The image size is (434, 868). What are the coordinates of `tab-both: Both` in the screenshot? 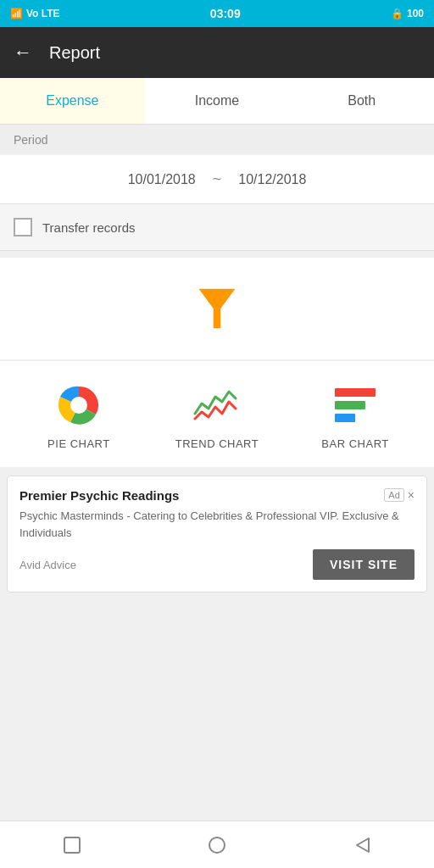 It's located at (361, 101).